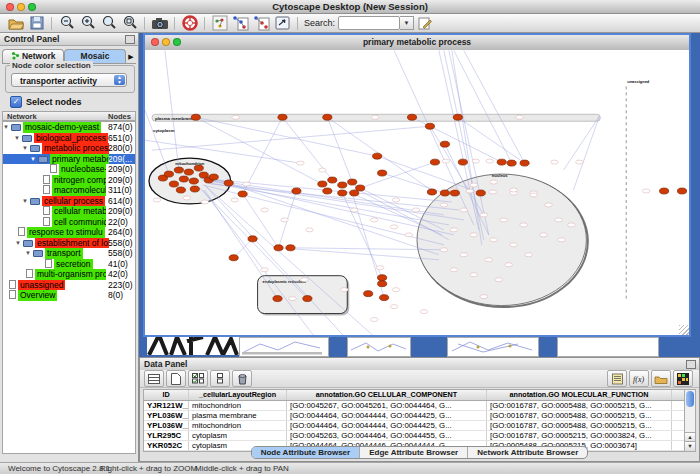  I want to click on dropdown-stepper-icon: ▲▼, so click(120, 80).